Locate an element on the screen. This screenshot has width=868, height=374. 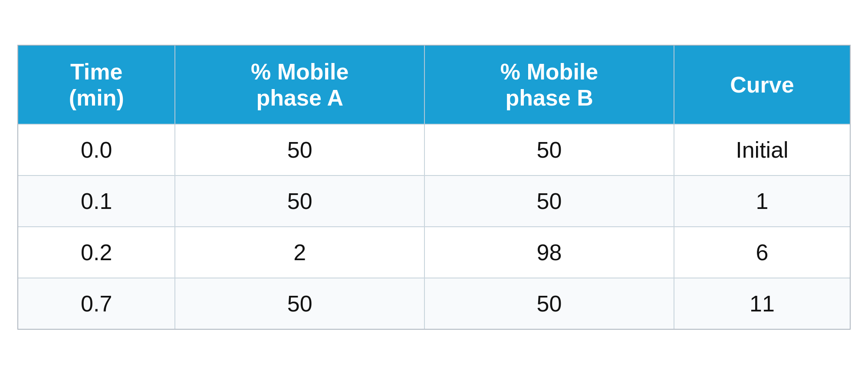
table-row: 0.22986 is located at coordinates (434, 252).